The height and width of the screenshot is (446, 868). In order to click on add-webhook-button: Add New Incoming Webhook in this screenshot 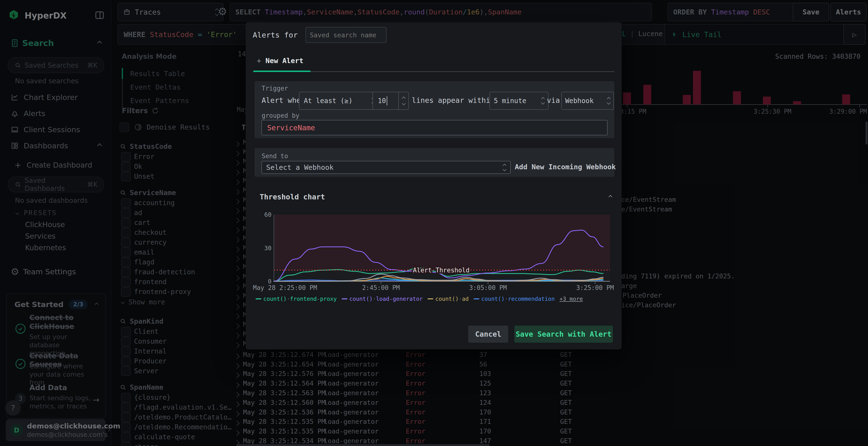, I will do `click(565, 167)`.